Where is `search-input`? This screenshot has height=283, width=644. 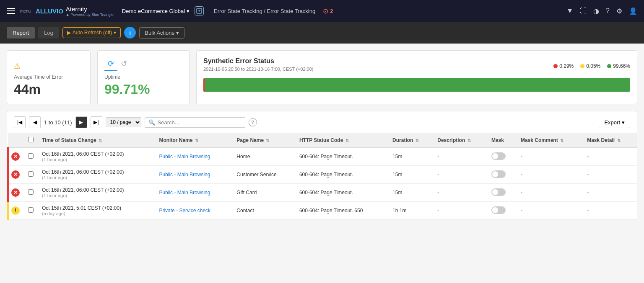
search-input is located at coordinates (200, 122).